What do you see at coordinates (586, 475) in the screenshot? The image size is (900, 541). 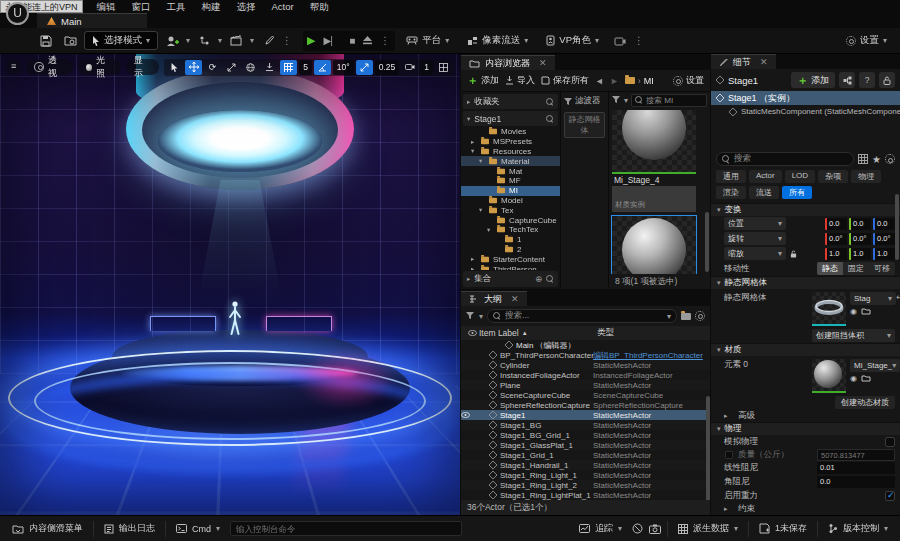 I see `outliner-actor-row: Stage1_Ring_Light_1 StaticMeshActor` at bounding box center [586, 475].